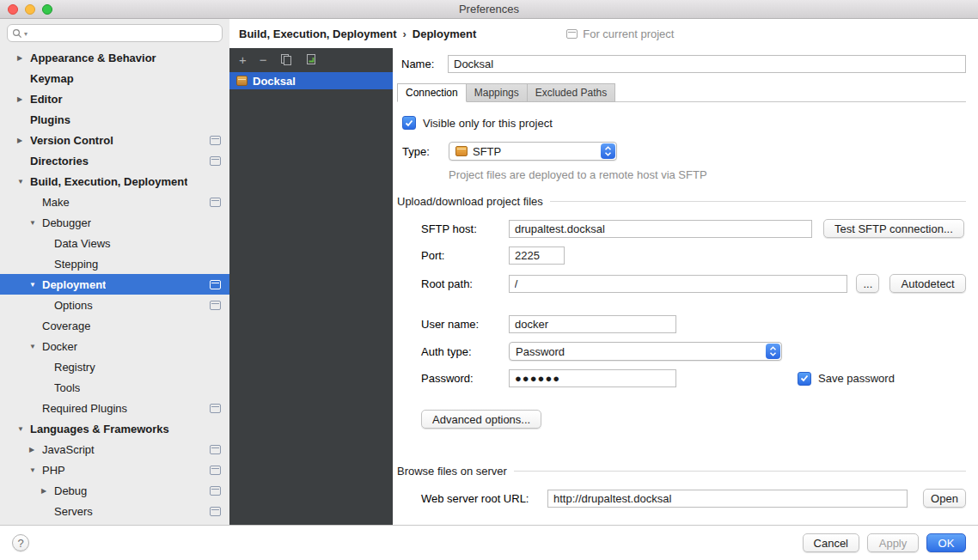  I want to click on chevron-down-icon: ▾, so click(26, 34).